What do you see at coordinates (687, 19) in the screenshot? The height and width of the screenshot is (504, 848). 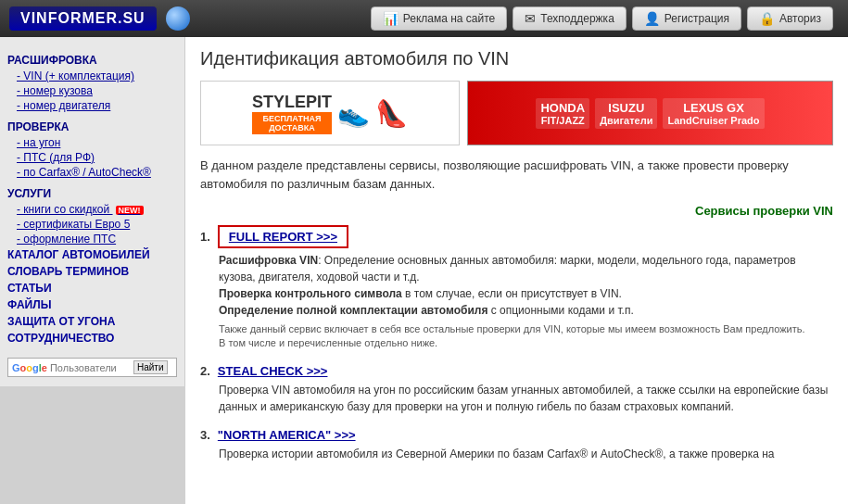 I see `register-button: 👤 Регистрация` at bounding box center [687, 19].